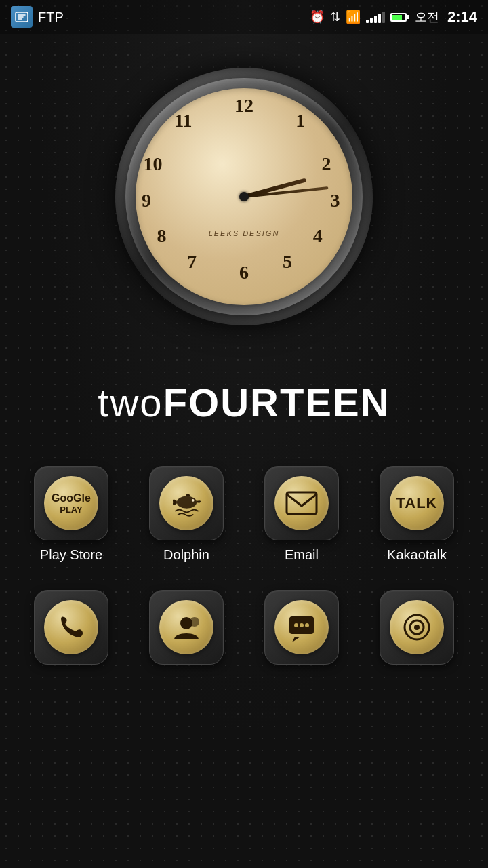 Image resolution: width=488 pixels, height=868 pixels. Describe the element at coordinates (417, 503) in the screenshot. I see `kakaotalk-icon-wrapper: TALK` at that location.